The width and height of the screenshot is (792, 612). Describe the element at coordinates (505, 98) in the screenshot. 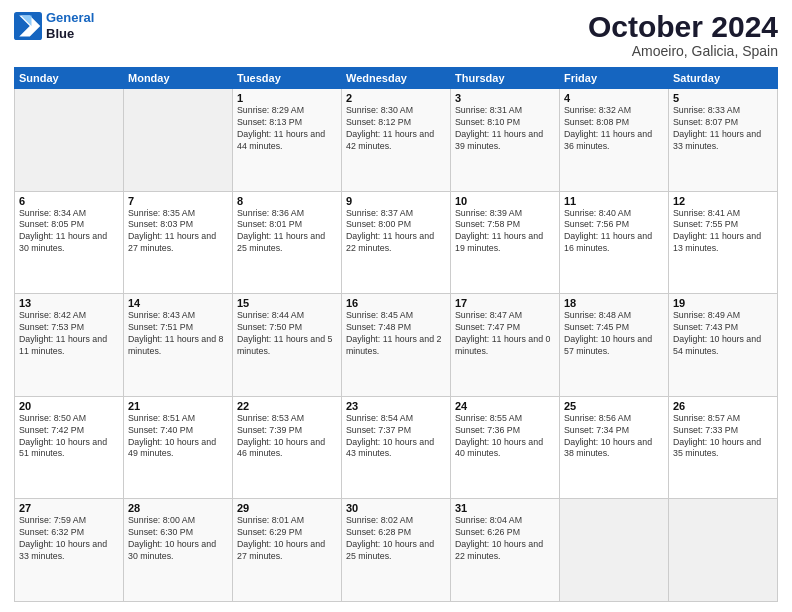

I see `day-number: 3` at that location.